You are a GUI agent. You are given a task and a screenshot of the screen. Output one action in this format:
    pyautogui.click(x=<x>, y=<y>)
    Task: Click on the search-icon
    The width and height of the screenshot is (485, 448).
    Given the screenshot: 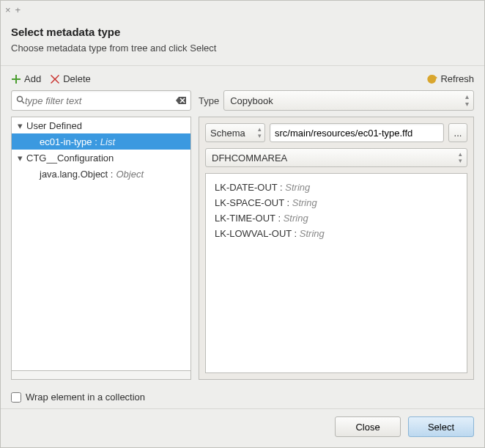 What is the action you would take?
    pyautogui.click(x=21, y=101)
    